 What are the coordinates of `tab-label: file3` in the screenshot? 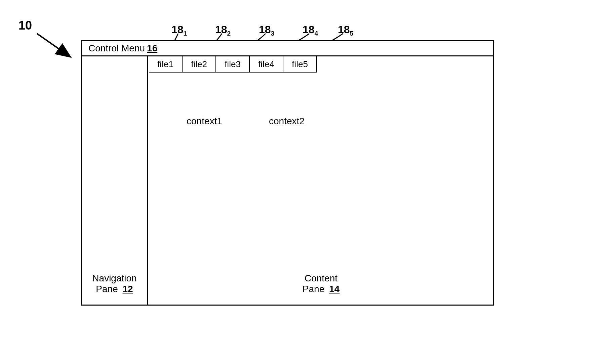 It's located at (233, 64).